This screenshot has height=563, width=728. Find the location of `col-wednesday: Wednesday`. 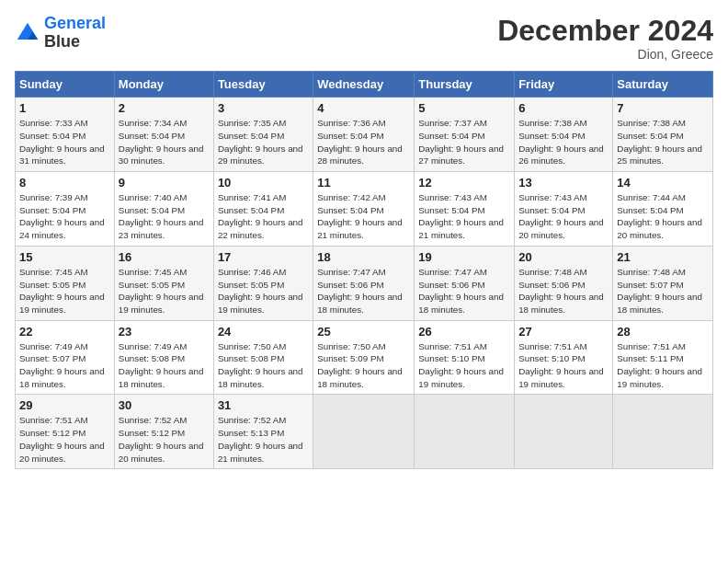

col-wednesday: Wednesday is located at coordinates (364, 85).